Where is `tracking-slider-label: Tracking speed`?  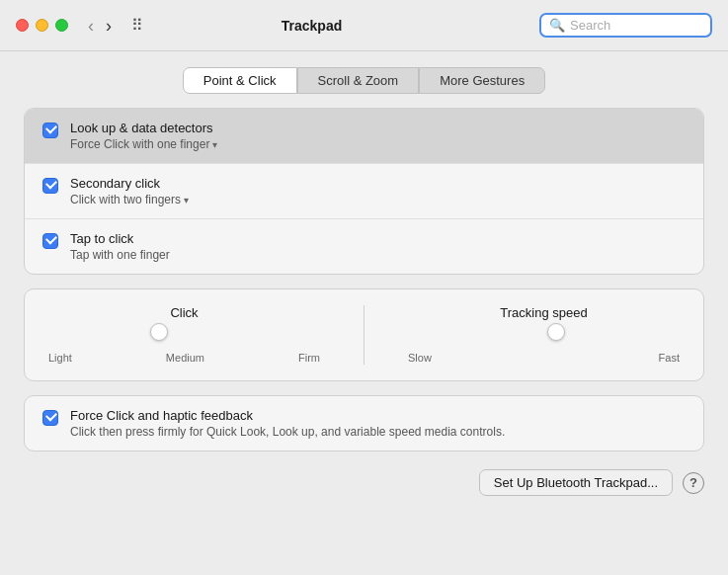 tracking-slider-label: Tracking speed is located at coordinates (543, 312).